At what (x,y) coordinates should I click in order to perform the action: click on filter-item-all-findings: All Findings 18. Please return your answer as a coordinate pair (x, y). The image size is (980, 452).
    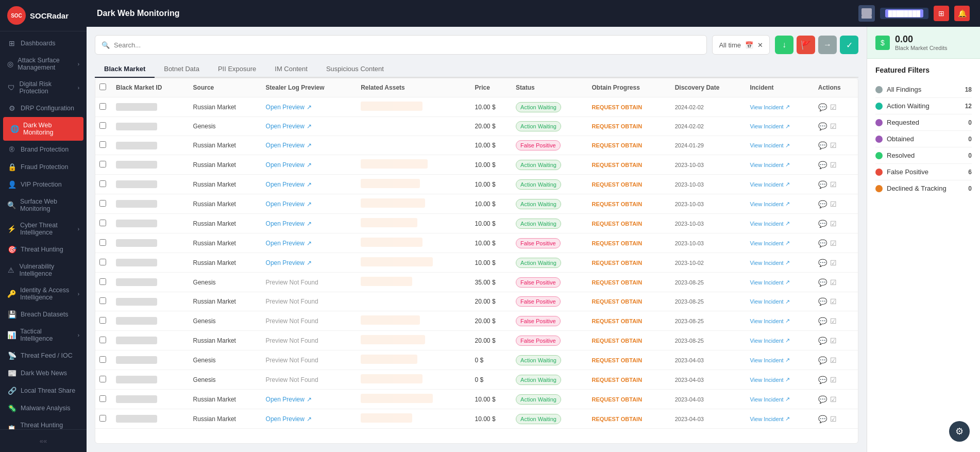
    Looking at the image, I should click on (923, 90).